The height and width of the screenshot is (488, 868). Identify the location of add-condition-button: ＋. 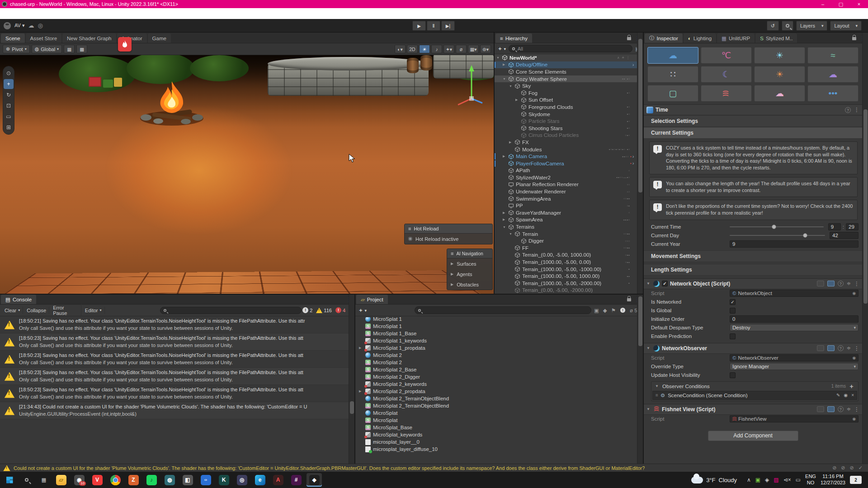
(852, 386).